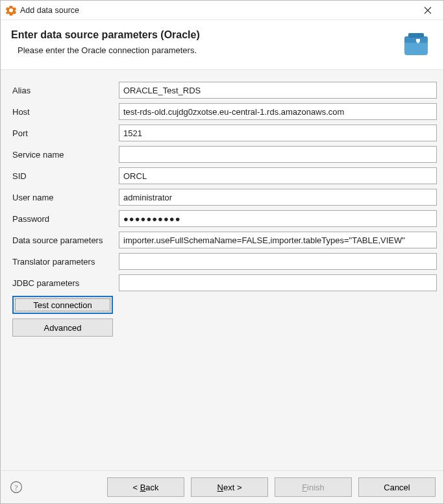 The image size is (444, 504). What do you see at coordinates (11, 10) in the screenshot?
I see `gear-icon` at bounding box center [11, 10].